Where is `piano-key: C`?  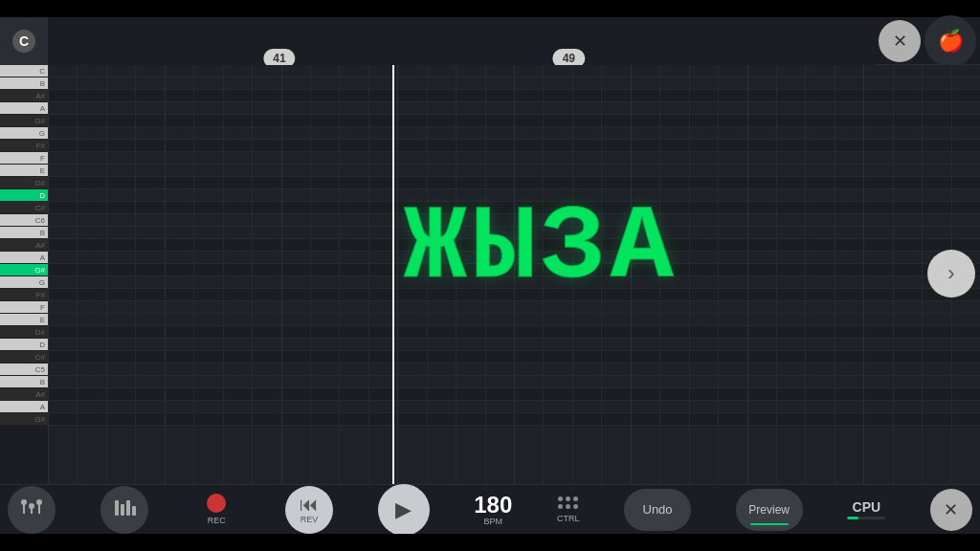 piano-key: C is located at coordinates (24, 71).